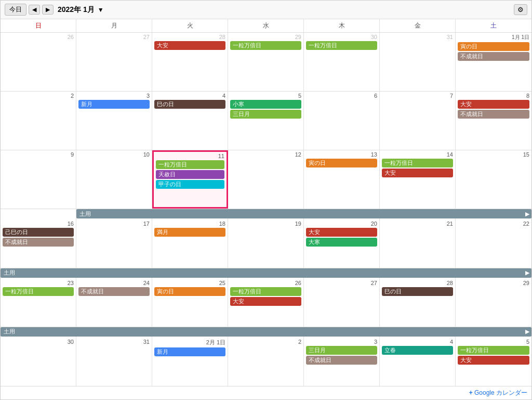 The image size is (532, 400). I want to click on event-pill-w4-d5-e0: 巳の日, so click(418, 291).